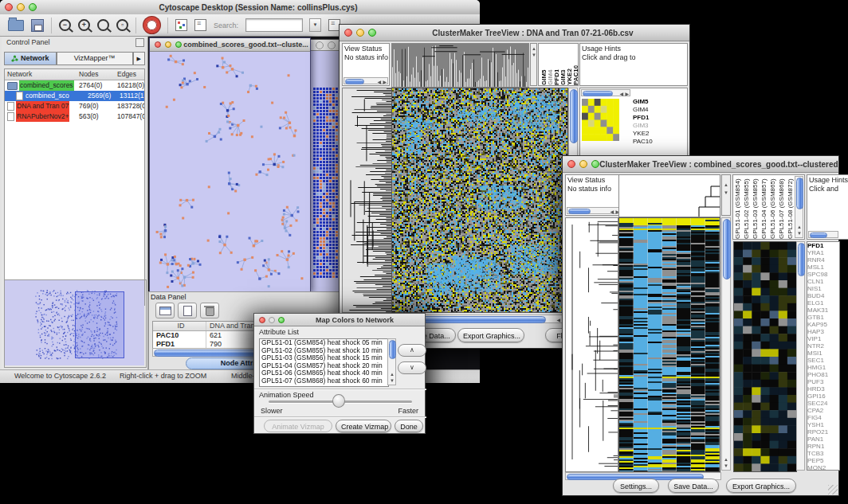 This screenshot has width=848, height=504. I want to click on annotation-icon, so click(201, 25).